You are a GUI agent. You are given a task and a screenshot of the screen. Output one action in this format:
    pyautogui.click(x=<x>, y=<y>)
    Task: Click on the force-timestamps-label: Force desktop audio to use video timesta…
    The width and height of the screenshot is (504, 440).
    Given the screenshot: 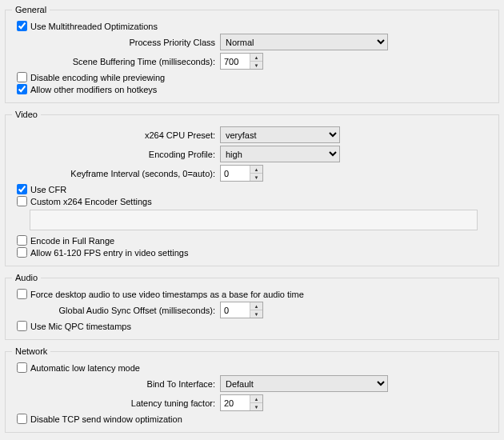 What is the action you would take?
    pyautogui.click(x=167, y=294)
    